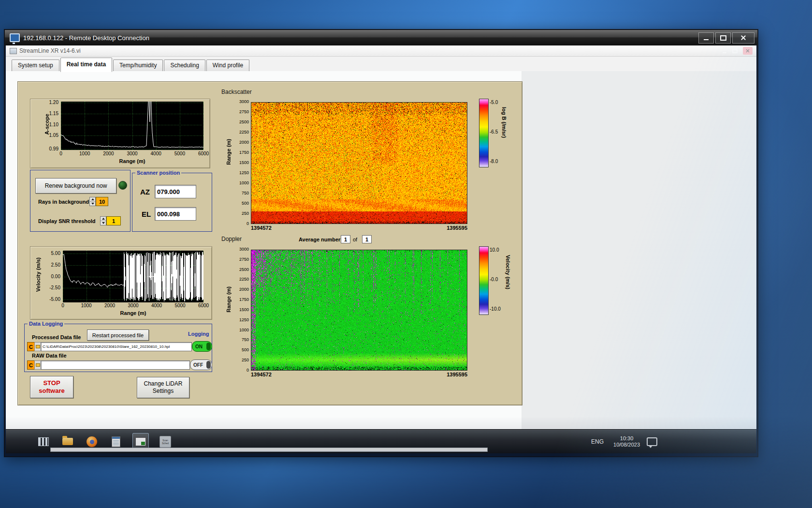 This screenshot has height=508, width=812. I want to click on range-tick-label: 1000, so click(244, 183).